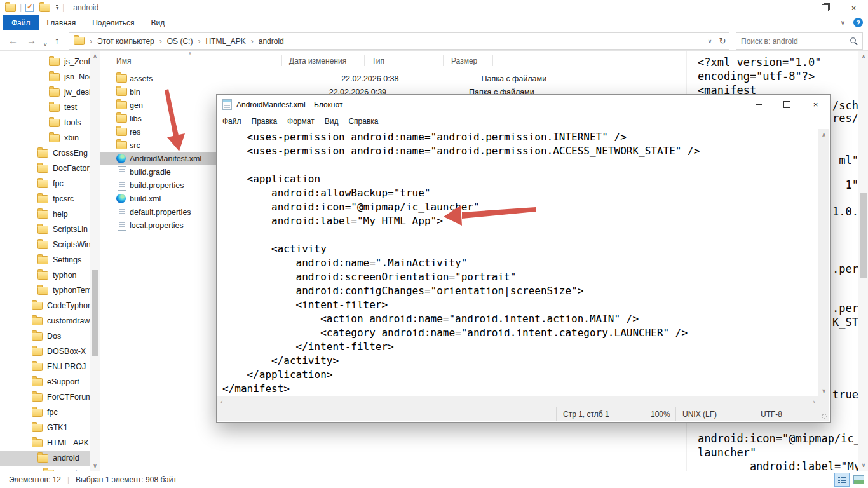  I want to click on back-icon: ←, so click(13, 41).